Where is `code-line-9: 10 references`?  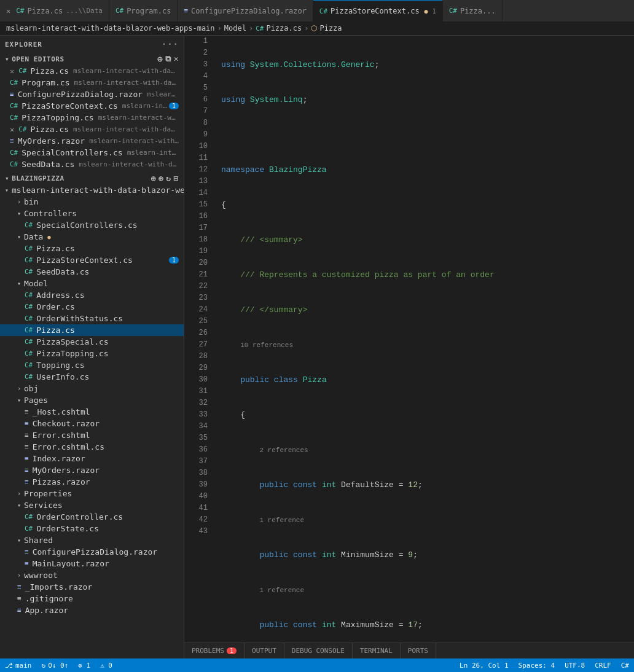 code-line-9: 10 references is located at coordinates (428, 345).